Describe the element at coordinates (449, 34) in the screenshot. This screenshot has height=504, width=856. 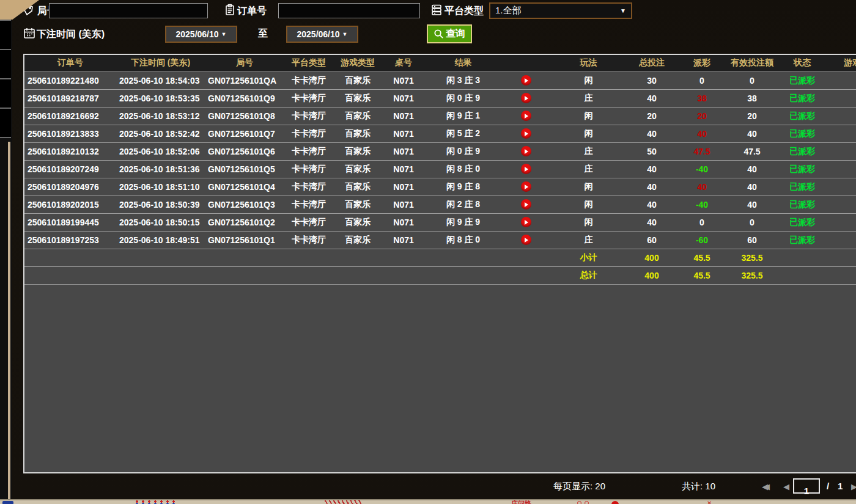
I see `query-button: 查询` at that location.